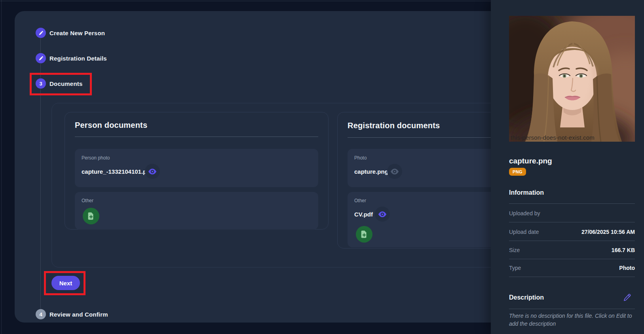  What do you see at coordinates (78, 58) in the screenshot?
I see `step-2-label: Registration Details` at bounding box center [78, 58].